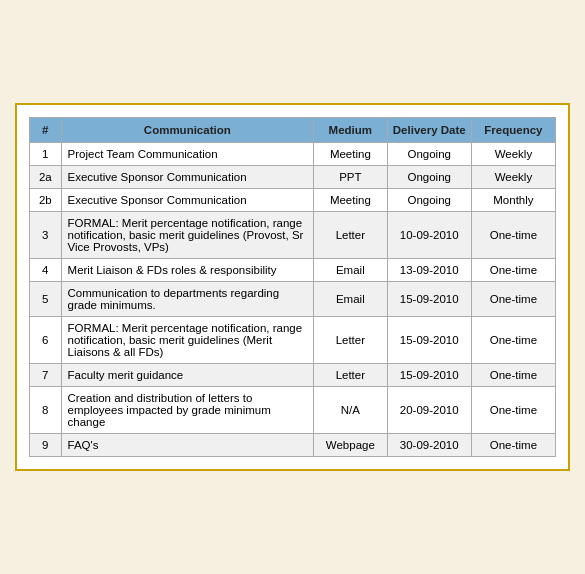  Describe the element at coordinates (293, 236) in the screenshot. I see `table-row: 3FORMAL: Merit percentage notification, …` at that location.